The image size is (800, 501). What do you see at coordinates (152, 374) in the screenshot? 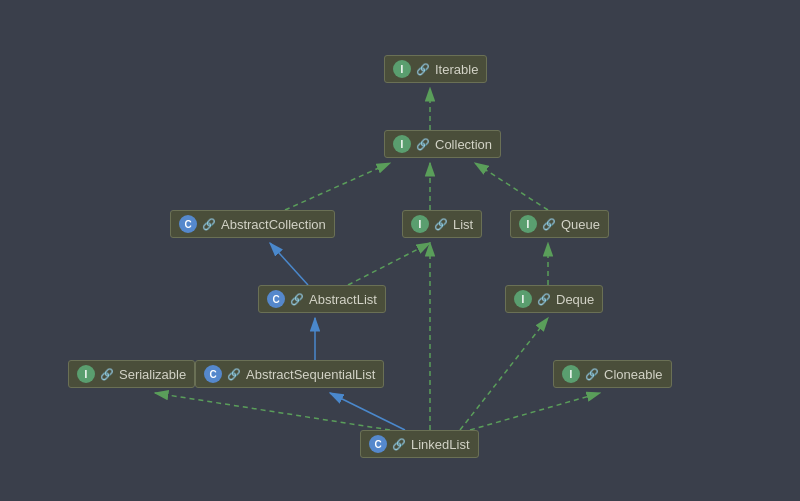
I see `label-serializable: Serializable` at bounding box center [152, 374].